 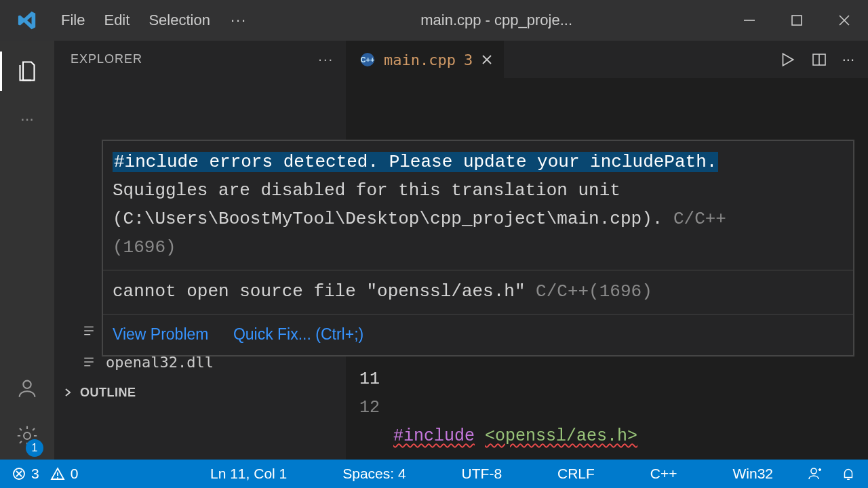 What do you see at coordinates (664, 474) in the screenshot?
I see `status-language: C++` at bounding box center [664, 474].